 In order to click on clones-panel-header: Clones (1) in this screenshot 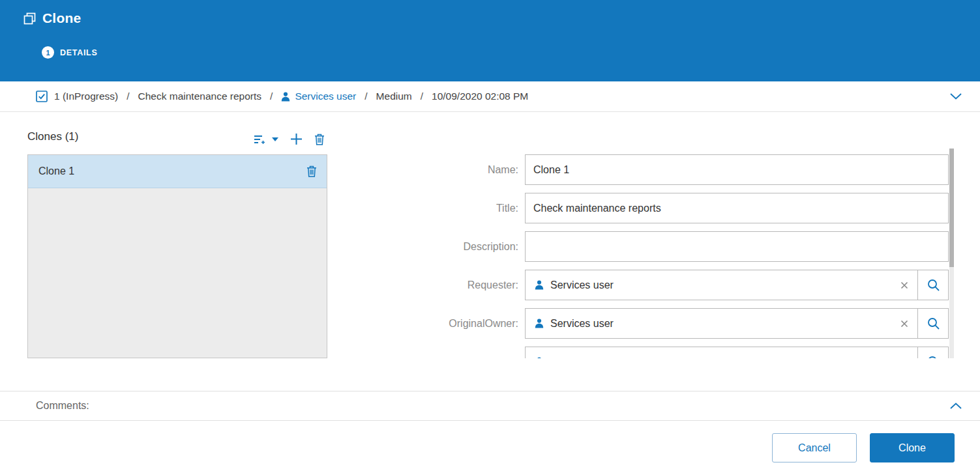, I will do `click(177, 142)`.